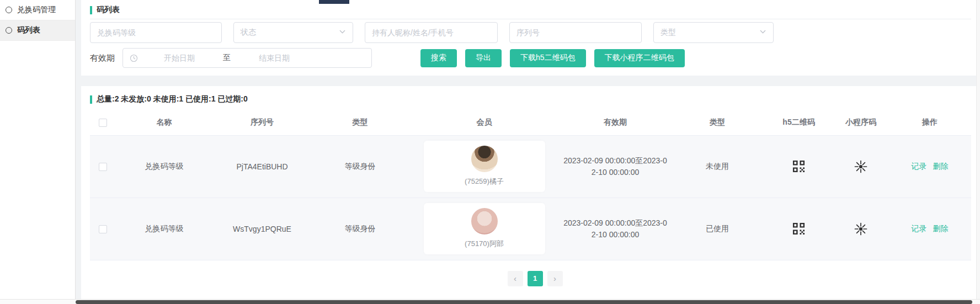 The width and height of the screenshot is (980, 304). Describe the element at coordinates (717, 122) in the screenshot. I see `col-header-status: 类型` at that location.